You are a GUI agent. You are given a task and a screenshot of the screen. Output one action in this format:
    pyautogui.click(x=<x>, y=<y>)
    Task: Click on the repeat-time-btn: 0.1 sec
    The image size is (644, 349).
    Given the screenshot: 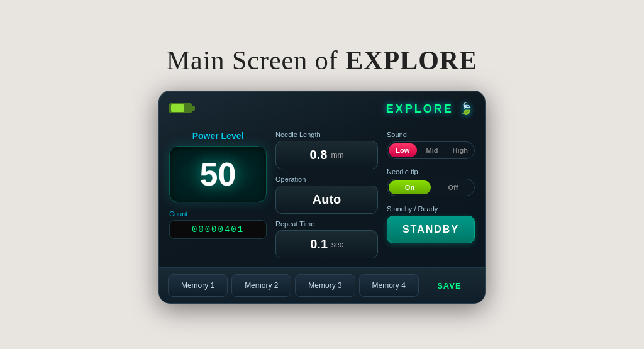 What is the action you would take?
    pyautogui.click(x=327, y=244)
    